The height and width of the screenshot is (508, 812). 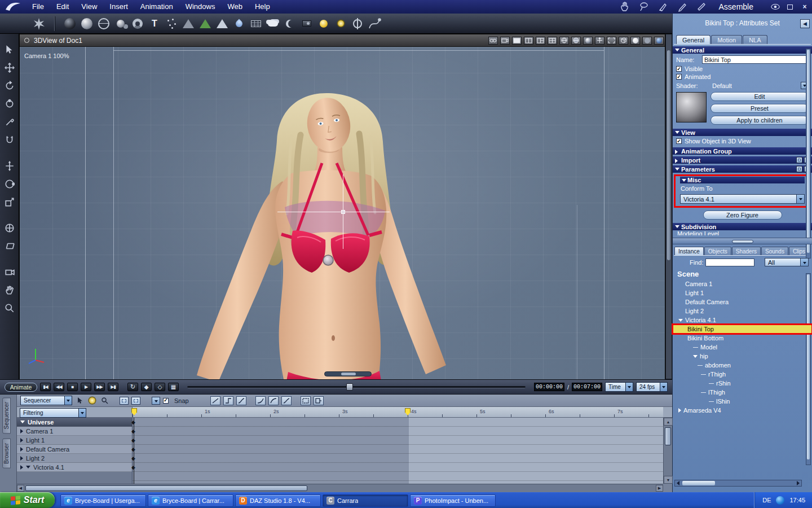 What do you see at coordinates (742, 241) in the screenshot?
I see `panel-splitter` at bounding box center [742, 241].